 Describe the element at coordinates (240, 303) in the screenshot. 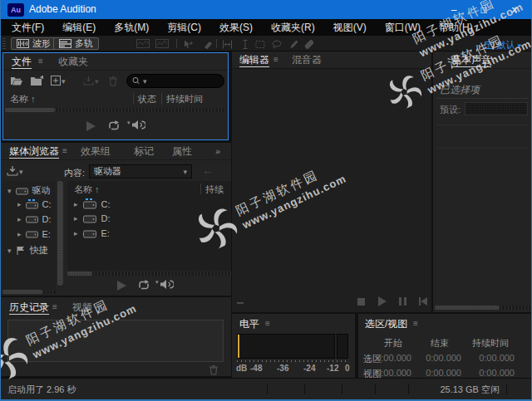

I see `editor-hscrollbar-thumb` at that location.